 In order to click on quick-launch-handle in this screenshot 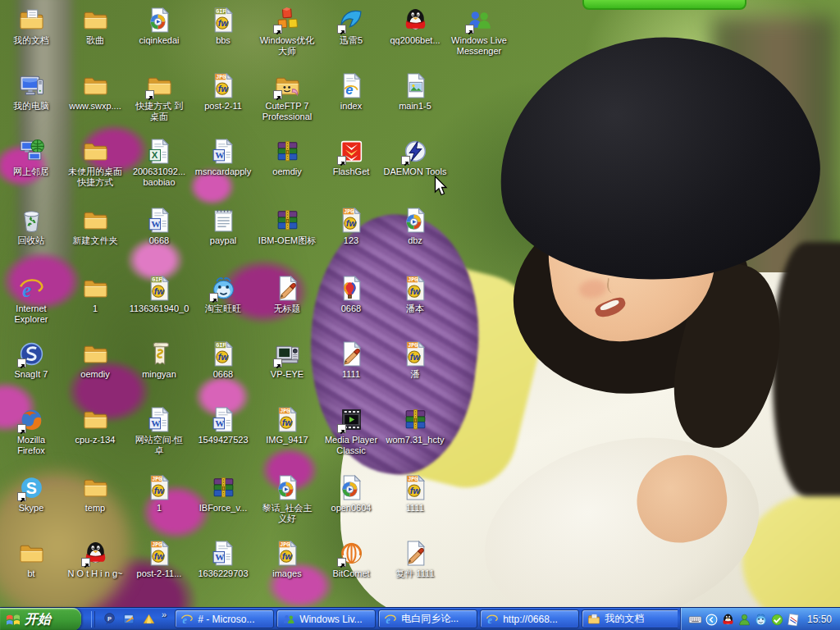, I will do `click(94, 619)`.